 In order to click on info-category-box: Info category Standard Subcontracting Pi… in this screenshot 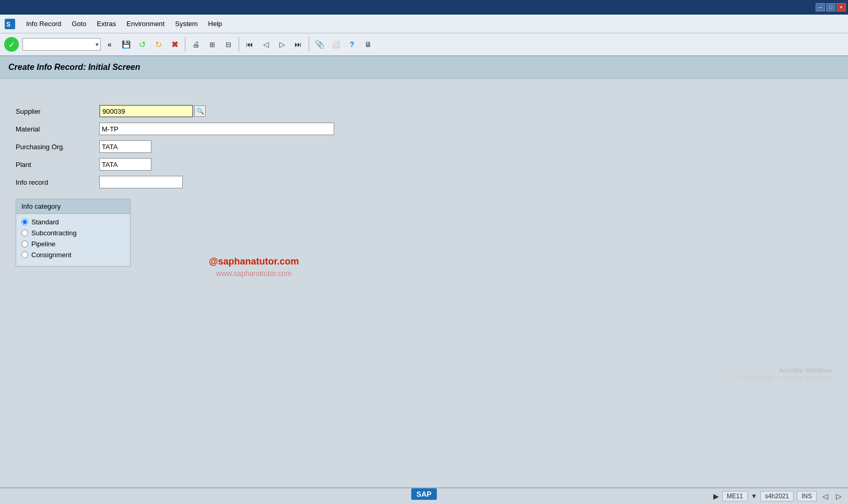, I will do `click(73, 233)`.